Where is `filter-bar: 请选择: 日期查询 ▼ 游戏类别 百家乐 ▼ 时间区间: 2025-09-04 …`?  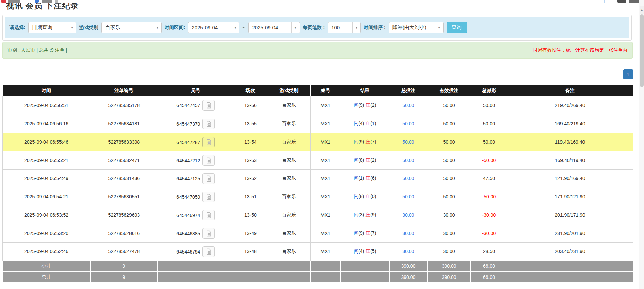
filter-bar: 请选择: 日期查询 ▼ 游戏类别 百家乐 ▼ 时间区间: 2025-09-04 … is located at coordinates (317, 28).